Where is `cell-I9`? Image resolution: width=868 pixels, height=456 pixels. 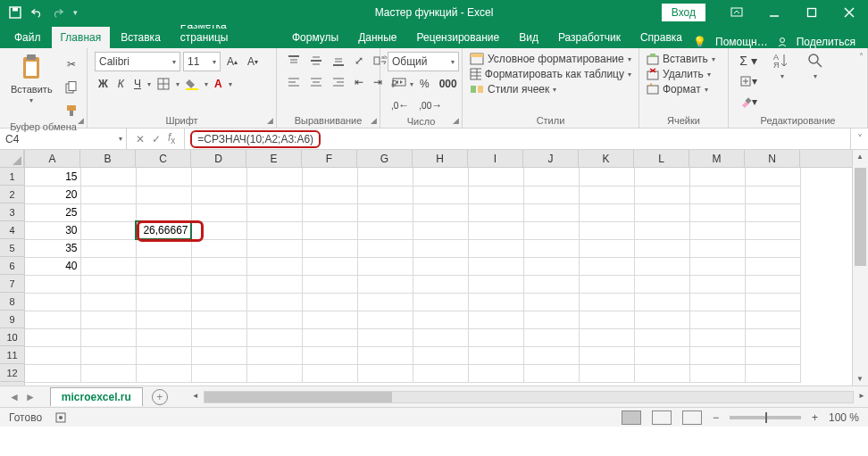
cell-I9 is located at coordinates (496, 319).